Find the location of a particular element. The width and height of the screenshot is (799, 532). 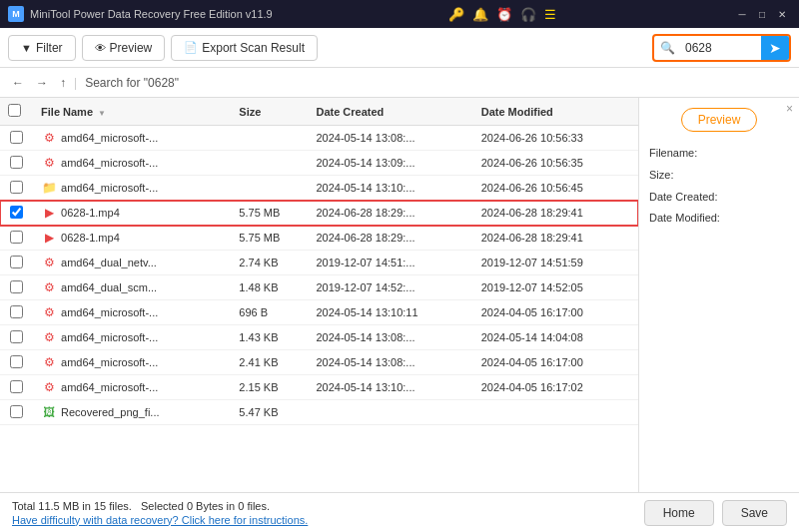

date-modified-row: Date Modified: is located at coordinates (685, 219).